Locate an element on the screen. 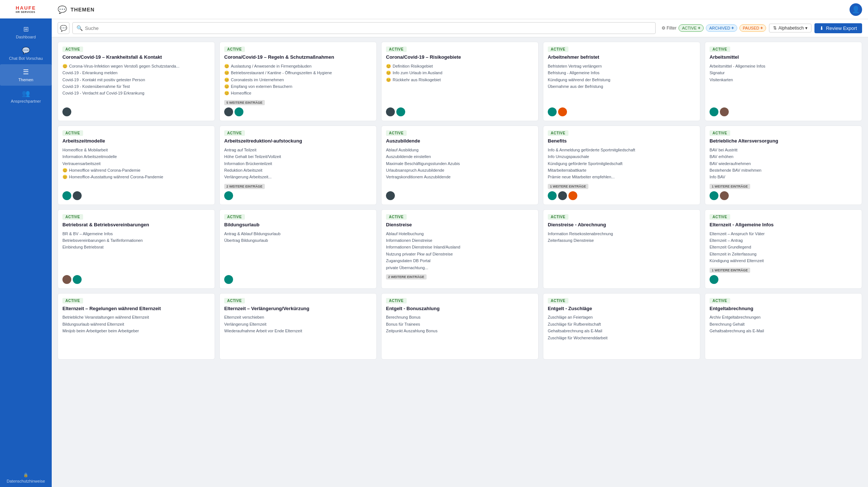  card-item: 😊 Homeoffice is located at coordinates (298, 93).